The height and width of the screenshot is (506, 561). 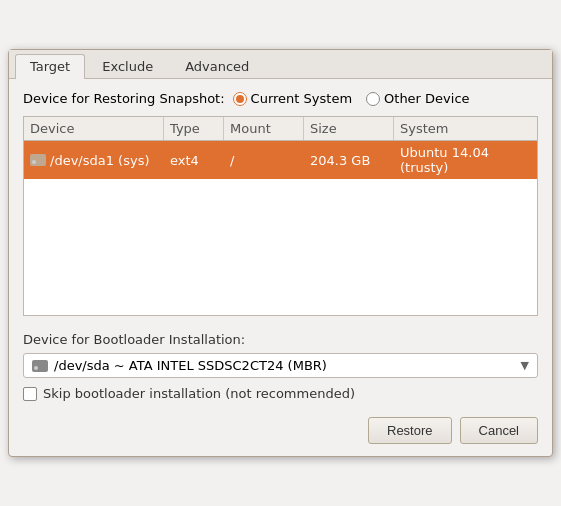 What do you see at coordinates (280, 366) in the screenshot?
I see `bootloader-select: /dev/sda ~ ATA INTEL SSDSC2CT24 (MBR) ▼` at bounding box center [280, 366].